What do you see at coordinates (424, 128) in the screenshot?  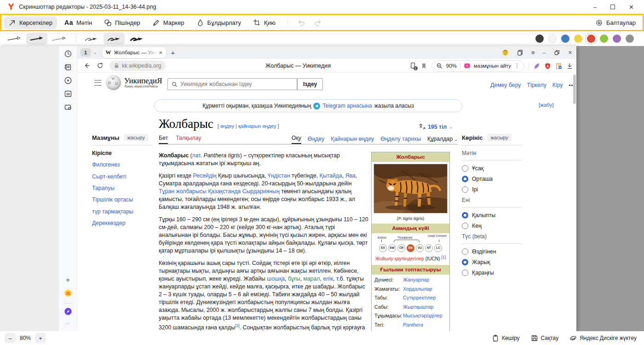 I see `svg-text: A` at bounding box center [424, 128].